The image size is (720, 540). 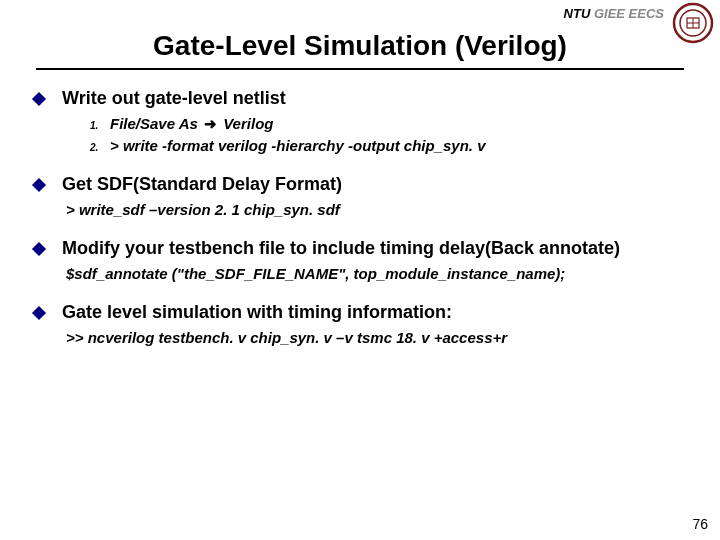 What do you see at coordinates (629, 14) in the screenshot?
I see `dept-name: GIEE EECS` at bounding box center [629, 14].